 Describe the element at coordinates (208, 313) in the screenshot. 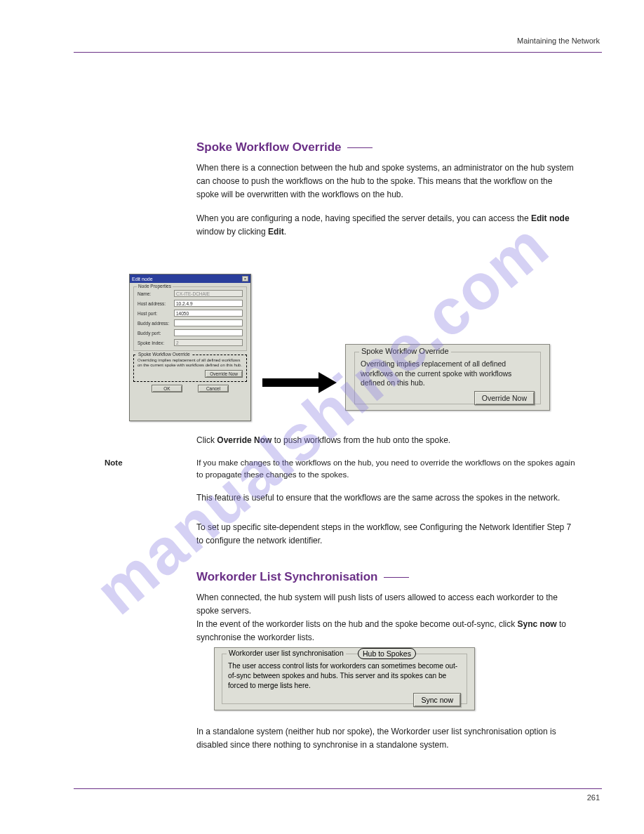

I see `host-port-field: 14050` at that location.